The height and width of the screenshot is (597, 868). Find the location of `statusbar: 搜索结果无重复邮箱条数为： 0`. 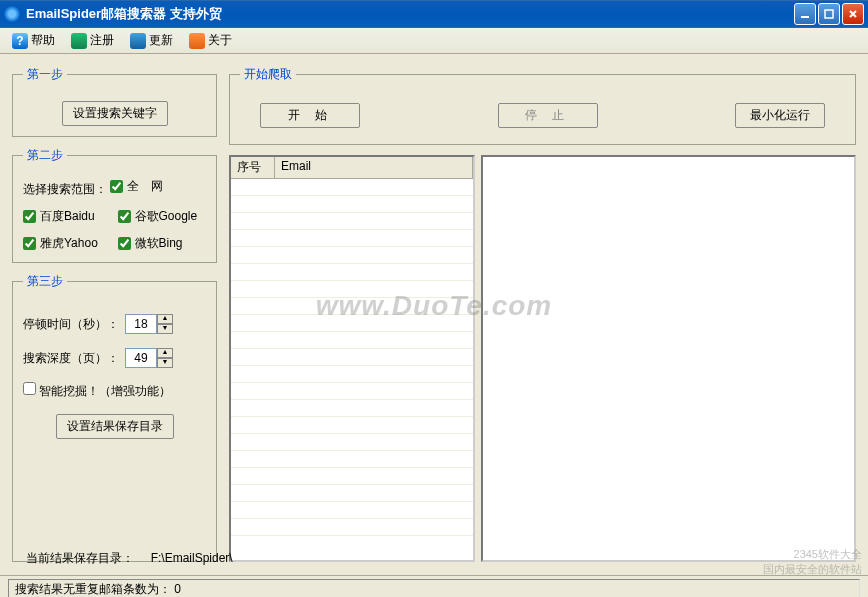

statusbar: 搜索结果无重复邮箱条数为： 0 is located at coordinates (434, 586).